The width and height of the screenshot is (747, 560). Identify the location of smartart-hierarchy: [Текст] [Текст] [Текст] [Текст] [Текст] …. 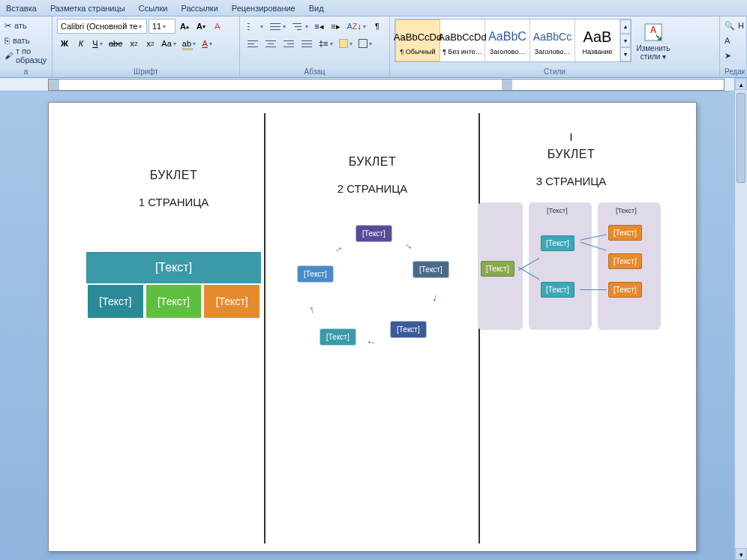
(572, 277).